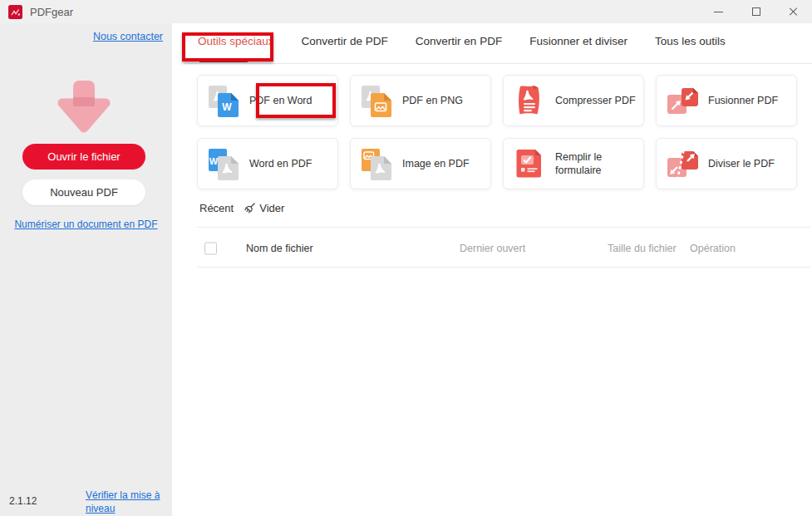 The width and height of the screenshot is (812, 516). What do you see at coordinates (718, 12) in the screenshot?
I see `minimize-button` at bounding box center [718, 12].